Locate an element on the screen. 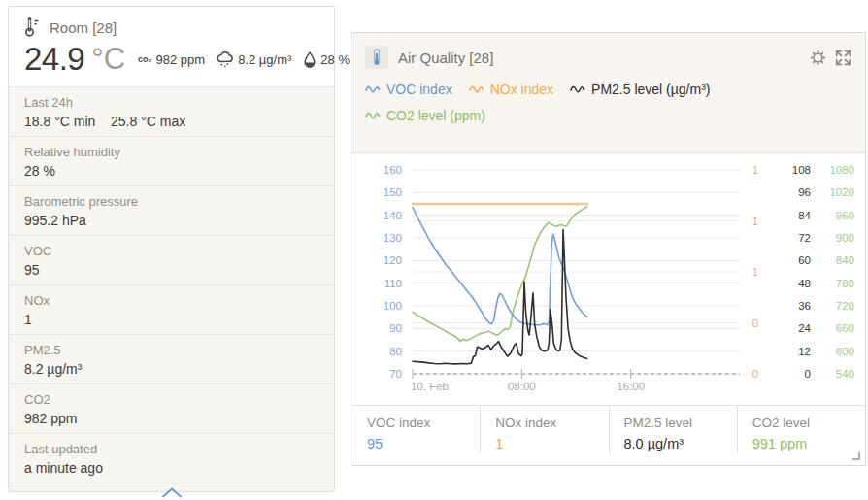 The image size is (868, 500). svg-text: 960 is located at coordinates (845, 216).